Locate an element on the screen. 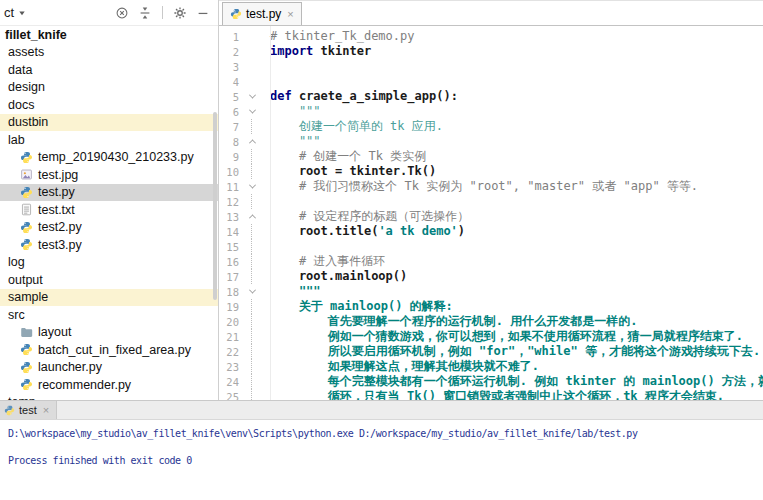 Image resolution: width=763 pixels, height=500 pixels. line-number: 5 is located at coordinates (232, 97).